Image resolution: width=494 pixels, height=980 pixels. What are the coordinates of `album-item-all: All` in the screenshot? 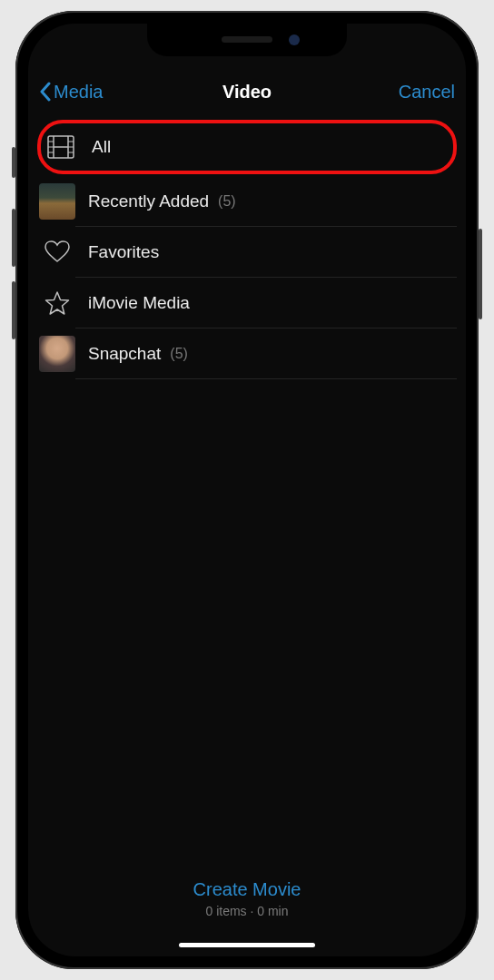 It's located at (247, 147).